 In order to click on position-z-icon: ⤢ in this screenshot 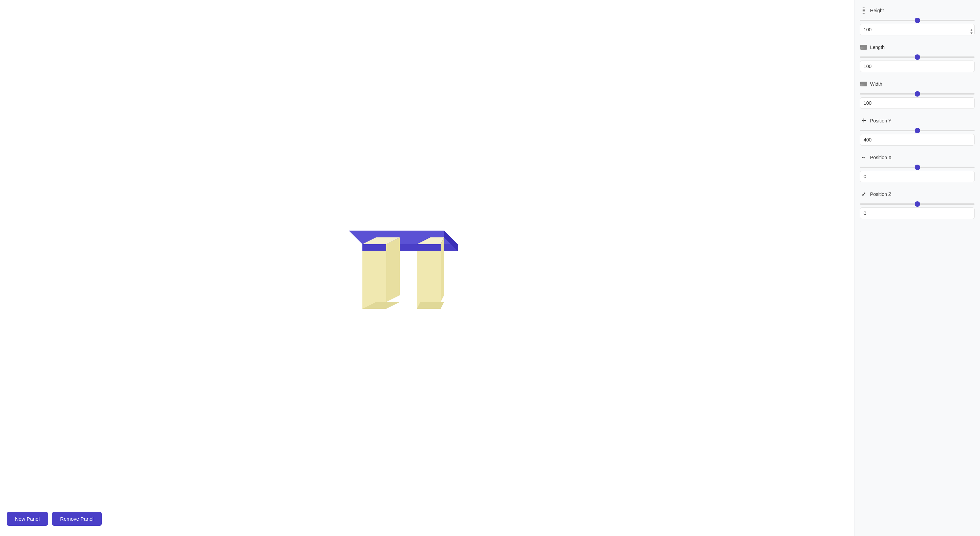, I will do `click(864, 194)`.